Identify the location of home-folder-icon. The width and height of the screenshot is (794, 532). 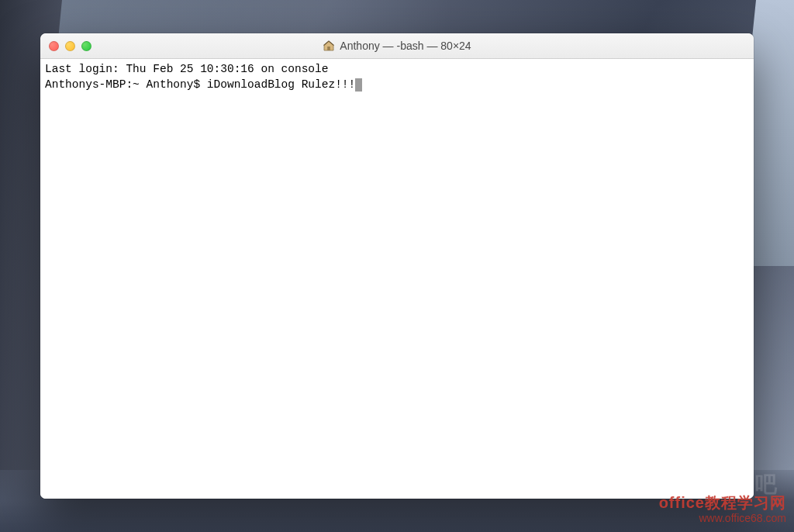
(329, 46).